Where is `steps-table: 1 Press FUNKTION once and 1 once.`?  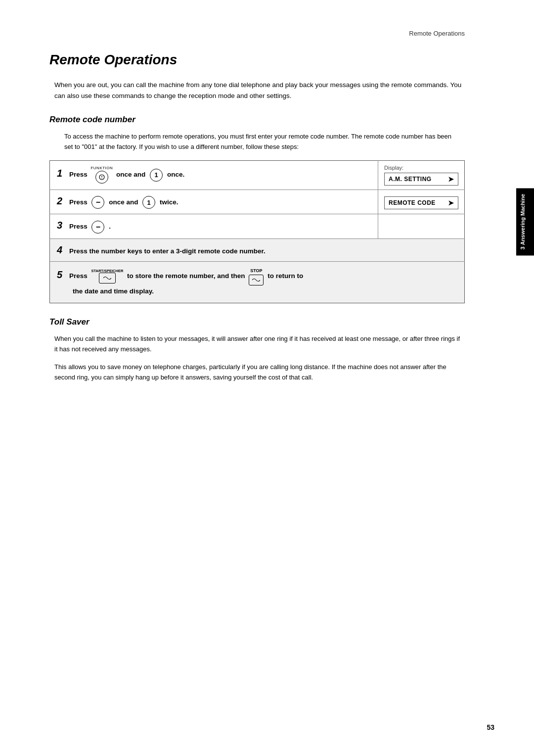
steps-table: 1 Press FUNKTION once and 1 once. is located at coordinates (257, 232).